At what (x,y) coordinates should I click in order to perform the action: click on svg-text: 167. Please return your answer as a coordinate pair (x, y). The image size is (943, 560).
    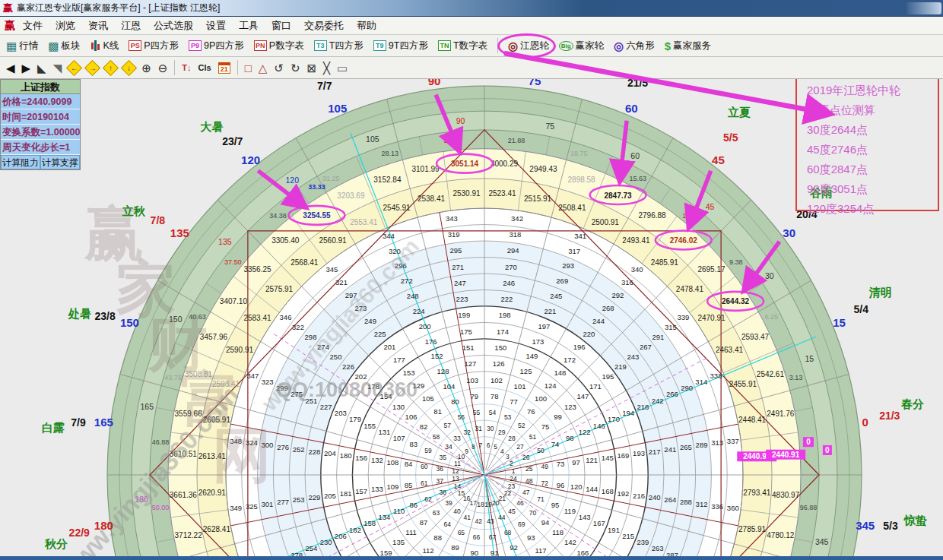
    Looking at the image, I should click on (599, 523).